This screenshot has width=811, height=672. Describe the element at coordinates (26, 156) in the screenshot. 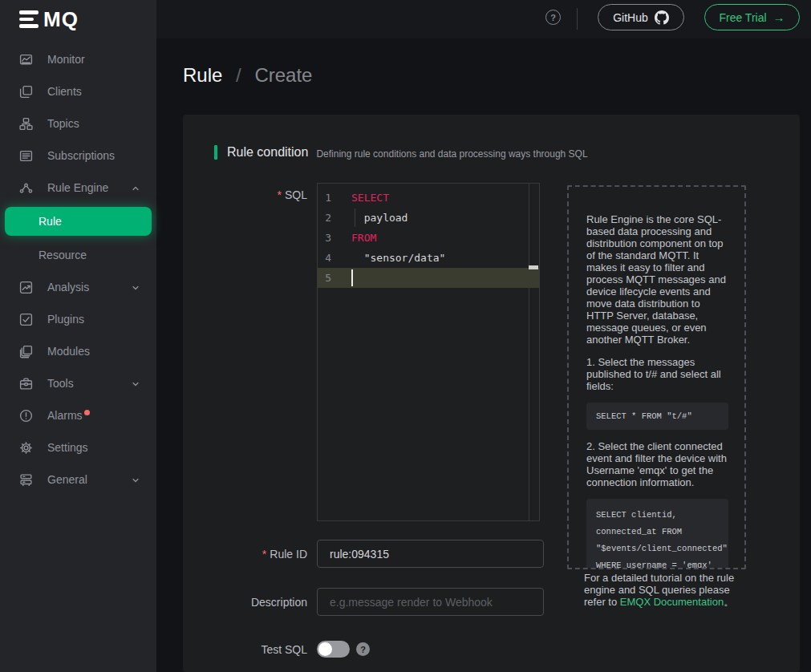

I see `subscriptions-icon` at that location.